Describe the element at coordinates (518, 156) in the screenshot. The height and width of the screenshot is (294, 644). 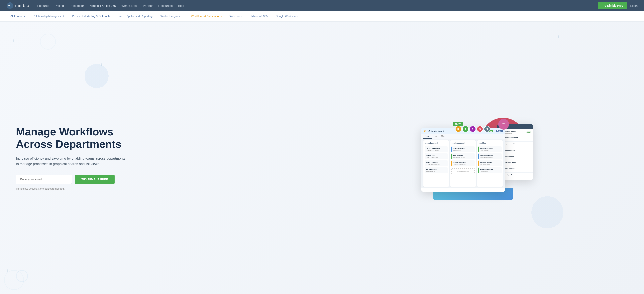
I see `contact-name-5: Ava Justmont` at that location.